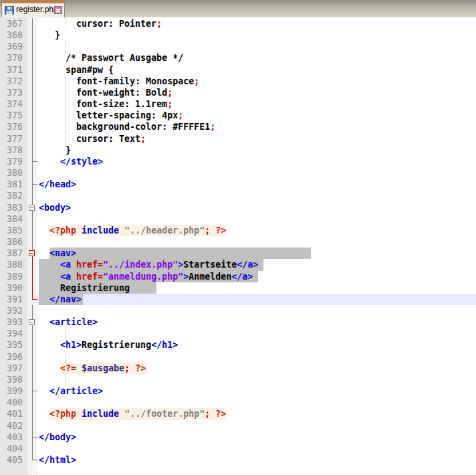 The image size is (476, 475). Describe the element at coordinates (11, 127) in the screenshot. I see `line-number: 376` at that location.